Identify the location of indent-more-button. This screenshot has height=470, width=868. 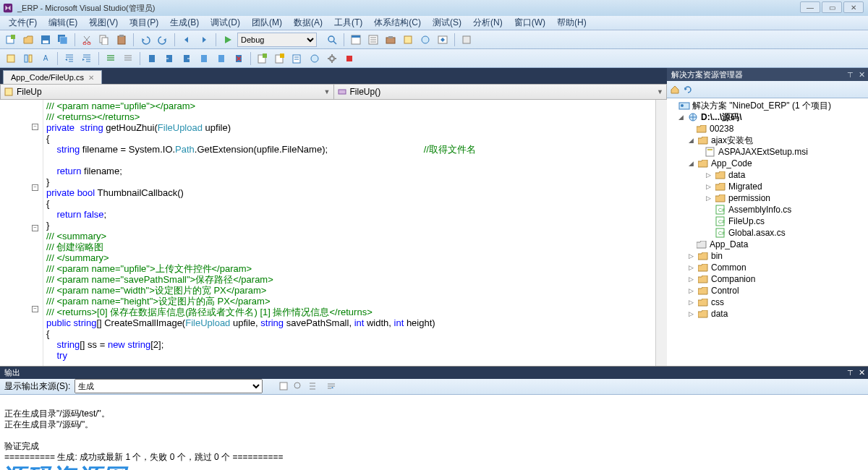
(87, 59).